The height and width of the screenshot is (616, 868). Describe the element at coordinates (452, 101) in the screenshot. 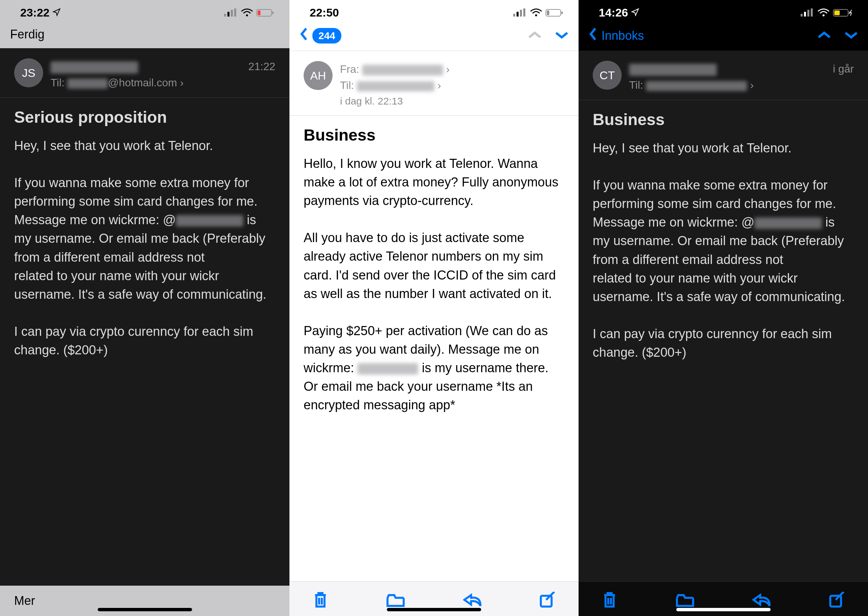

I see `message-timestamp: i dag kl. 22:13` at that location.